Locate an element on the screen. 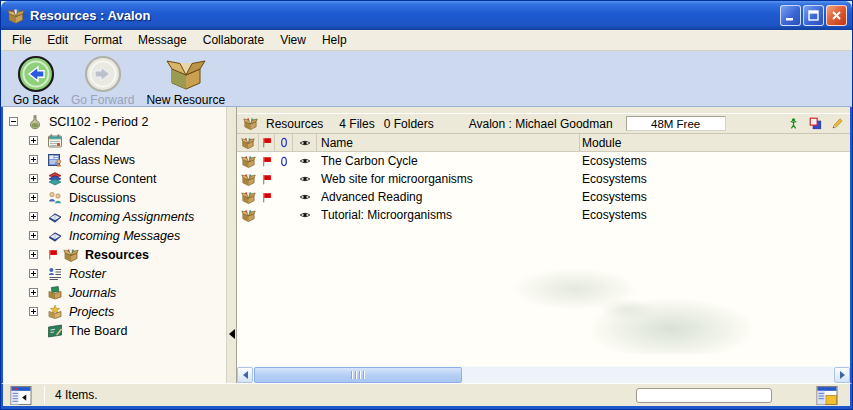 Image resolution: width=853 pixels, height=410 pixels. menu-item: Collaborate is located at coordinates (234, 40).